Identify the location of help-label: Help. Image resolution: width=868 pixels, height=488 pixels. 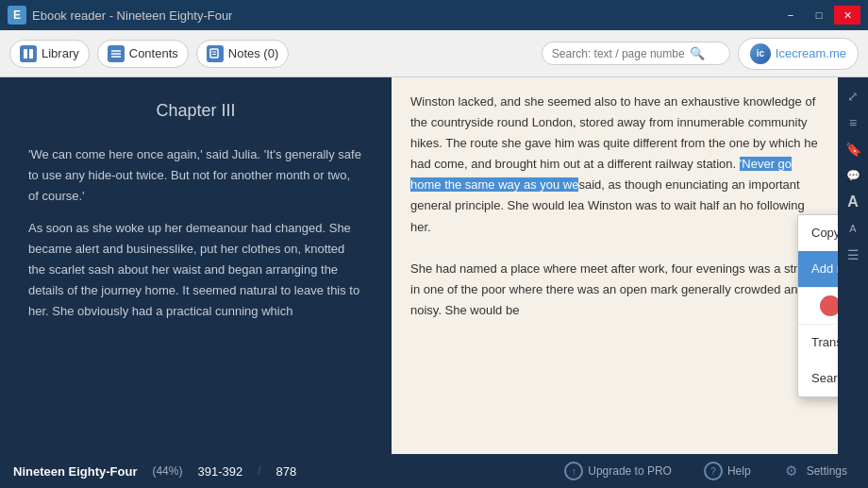
(740, 471).